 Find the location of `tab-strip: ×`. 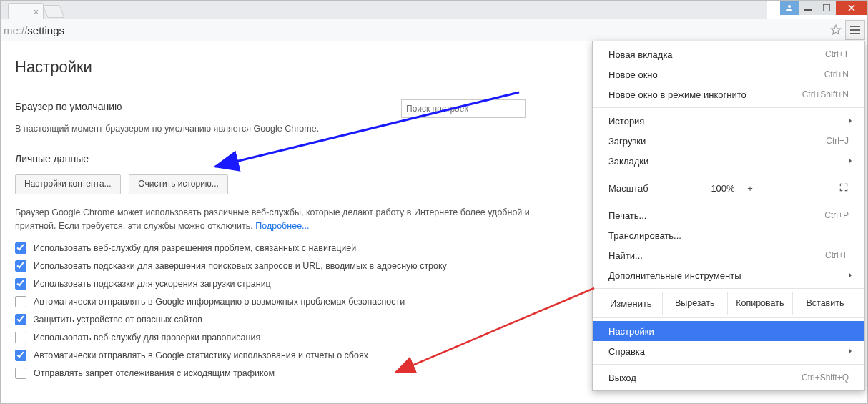

tab-strip: × is located at coordinates (384, 10).